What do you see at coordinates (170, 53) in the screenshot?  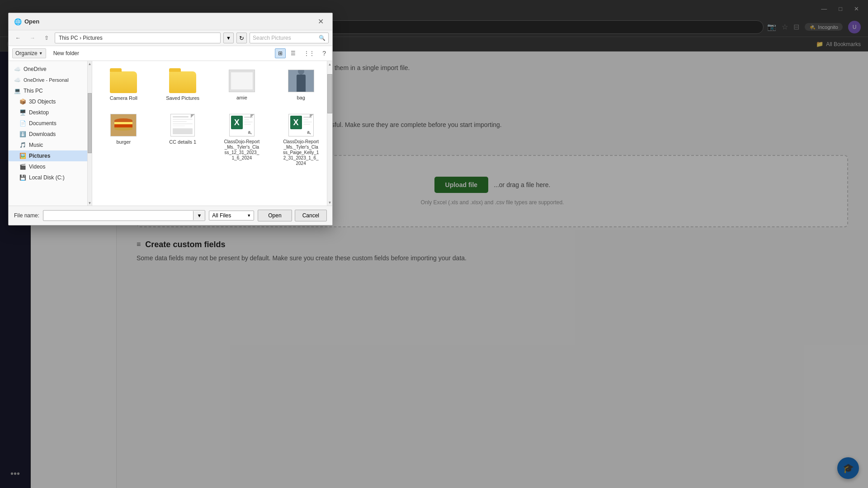 I see `dialog-action-bar: Organize ▼ New folder ⊞ ☰ ⋮⋮ ?` at bounding box center [170, 53].